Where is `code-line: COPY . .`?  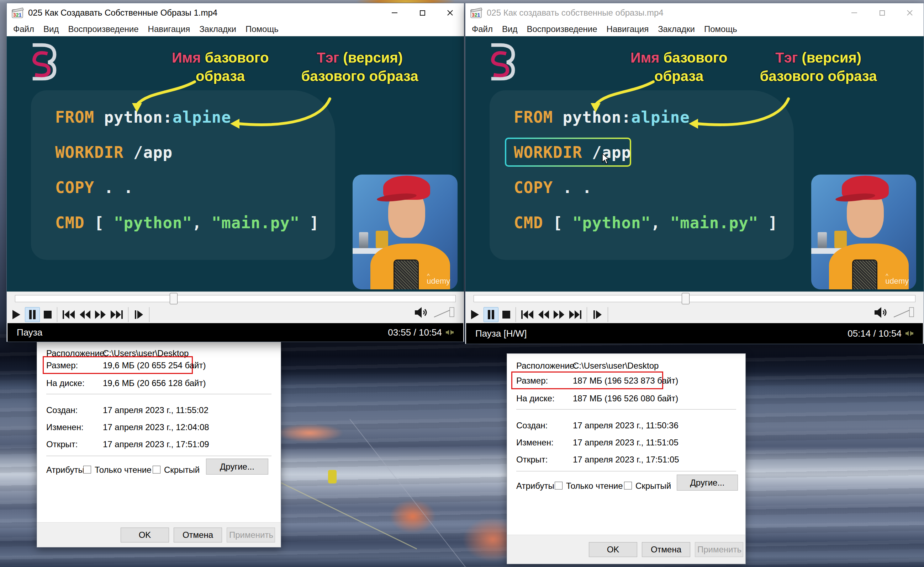
code-line: COPY . . is located at coordinates (95, 188).